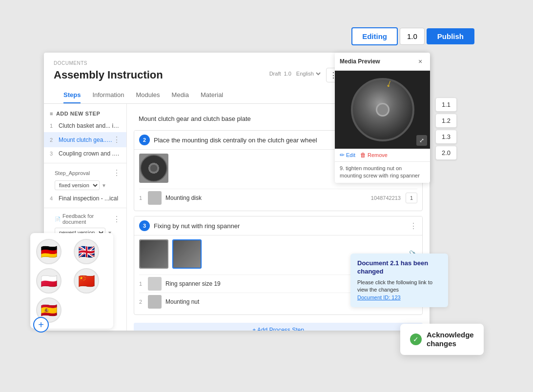 This screenshot has height=392, width=533. What do you see at coordinates (296, 75) in the screenshot?
I see `doc-meta: Draft 1.0 English` at bounding box center [296, 75].